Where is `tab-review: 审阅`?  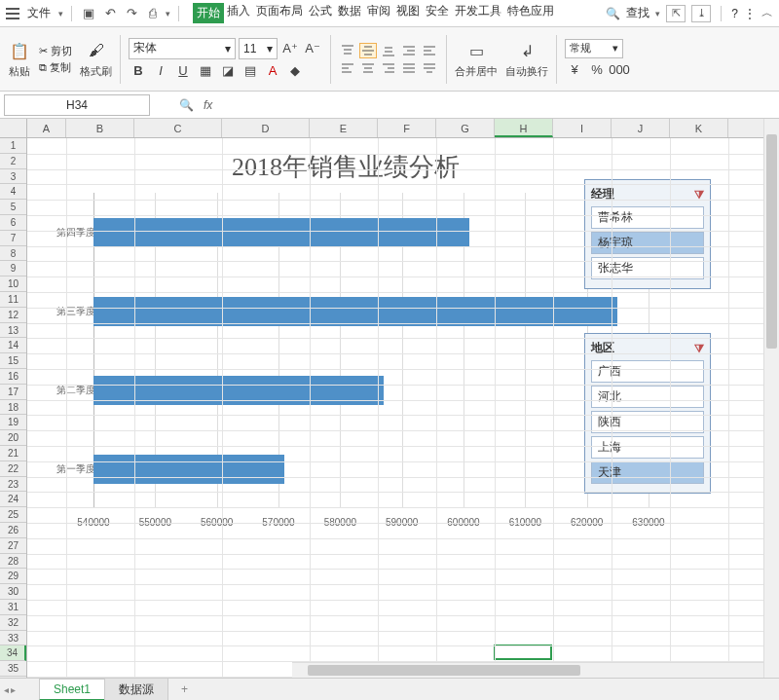
tab-review: 审阅 is located at coordinates (379, 14).